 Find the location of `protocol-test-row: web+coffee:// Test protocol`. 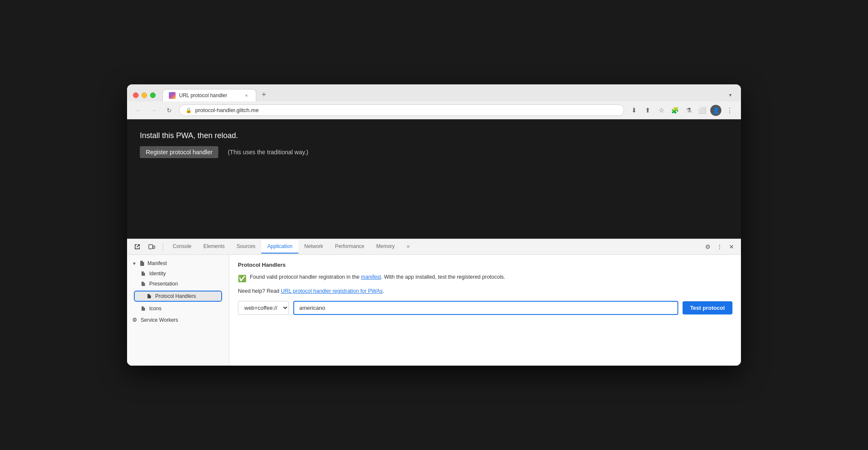

protocol-test-row: web+coffee:// Test protocol is located at coordinates (485, 308).